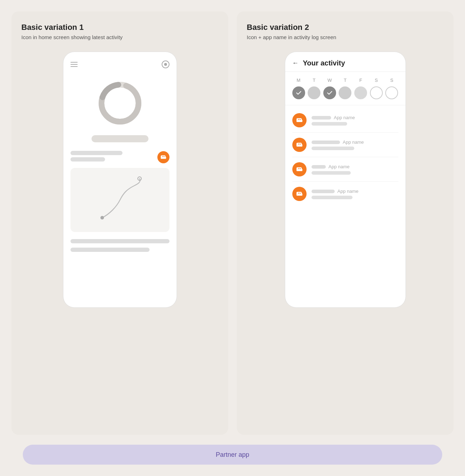 The image size is (465, 476). Describe the element at coordinates (345, 120) in the screenshot. I see `activity-item-1: App name` at that location.